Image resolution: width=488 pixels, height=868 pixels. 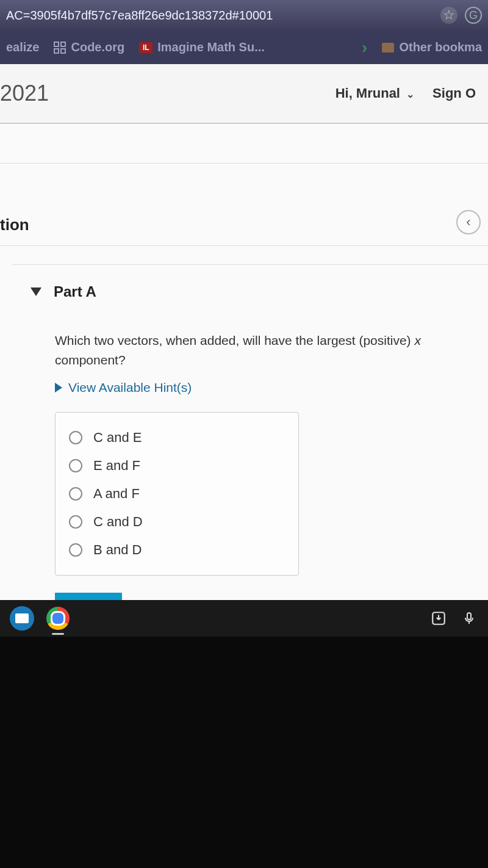 I want to click on il-icon: IL, so click(x=146, y=48).